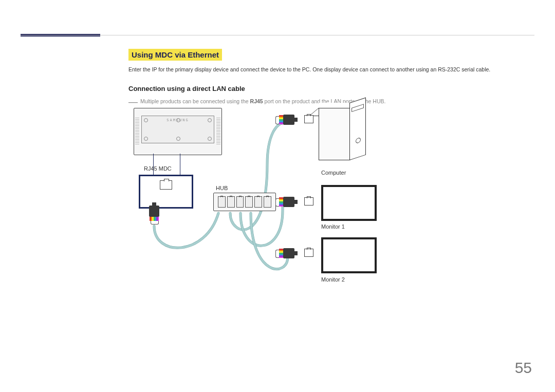 Image resolution: width=555 pixels, height=392 pixels. What do you see at coordinates (333, 279) in the screenshot?
I see `monitor2-label: Monitor 2` at bounding box center [333, 279].